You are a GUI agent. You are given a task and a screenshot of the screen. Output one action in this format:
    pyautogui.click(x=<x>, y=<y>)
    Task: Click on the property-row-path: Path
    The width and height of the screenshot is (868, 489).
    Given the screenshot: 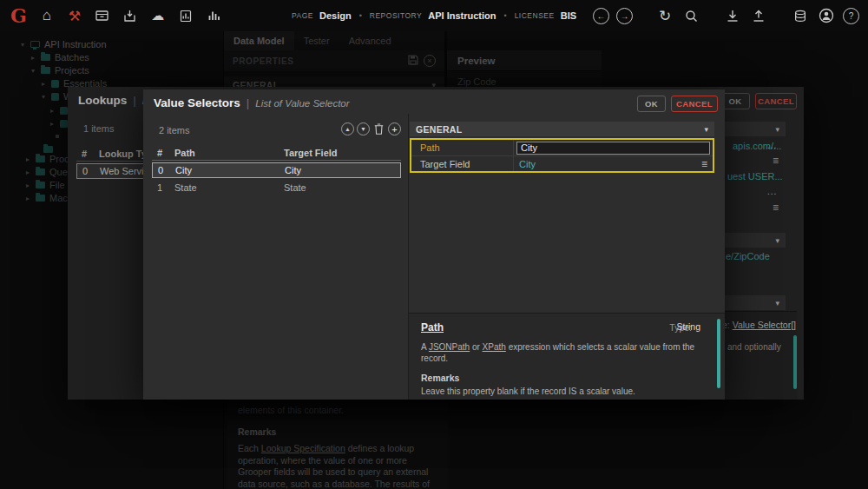 What is the action you would take?
    pyautogui.click(x=562, y=148)
    